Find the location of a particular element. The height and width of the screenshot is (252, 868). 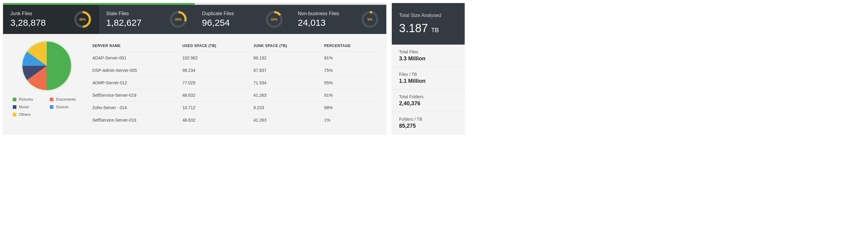

legend-label: Documents is located at coordinates (66, 99).